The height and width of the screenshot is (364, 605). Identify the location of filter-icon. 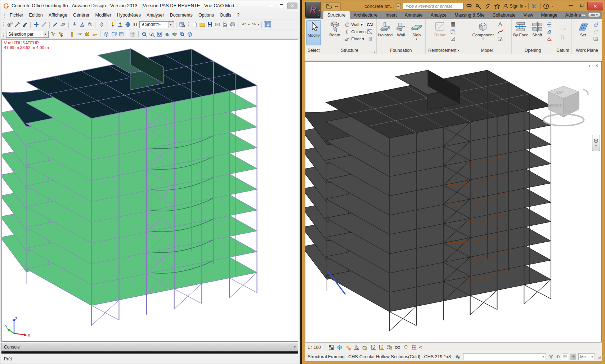
(551, 357).